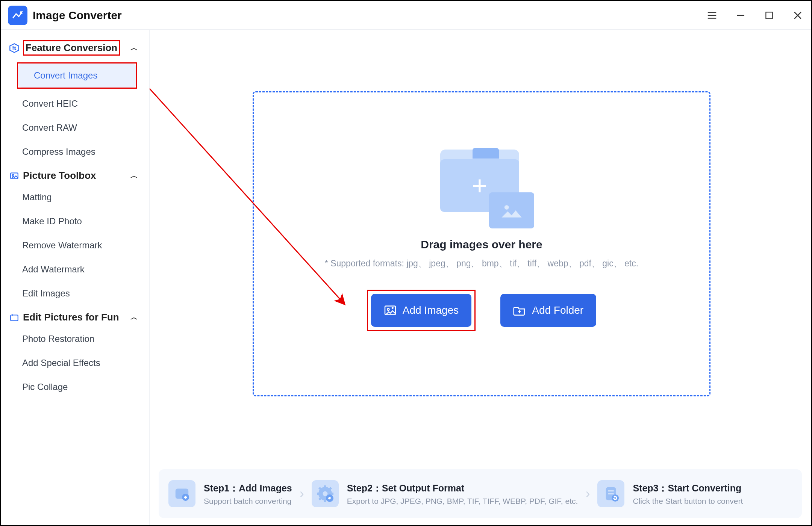 This screenshot has width=812, height=526. What do you see at coordinates (798, 15) in the screenshot?
I see `close-icon` at bounding box center [798, 15].